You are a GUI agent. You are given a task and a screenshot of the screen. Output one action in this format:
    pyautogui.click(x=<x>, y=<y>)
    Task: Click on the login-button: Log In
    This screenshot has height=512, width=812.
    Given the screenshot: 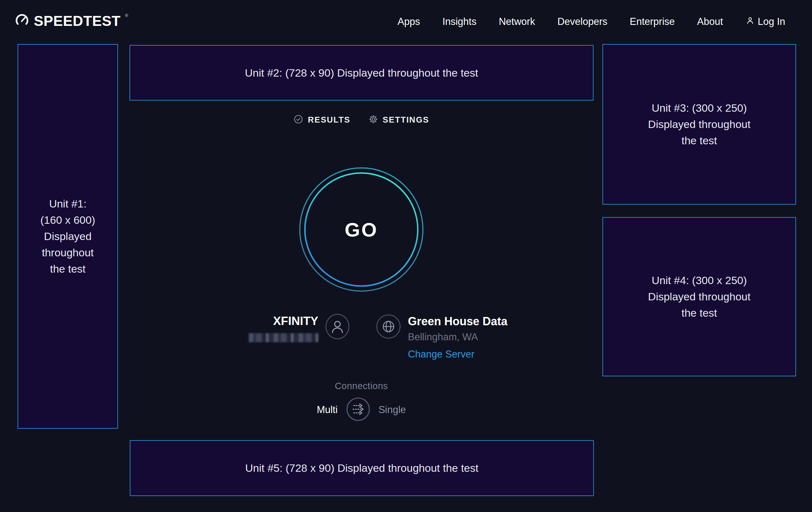 What is the action you would take?
    pyautogui.click(x=765, y=22)
    